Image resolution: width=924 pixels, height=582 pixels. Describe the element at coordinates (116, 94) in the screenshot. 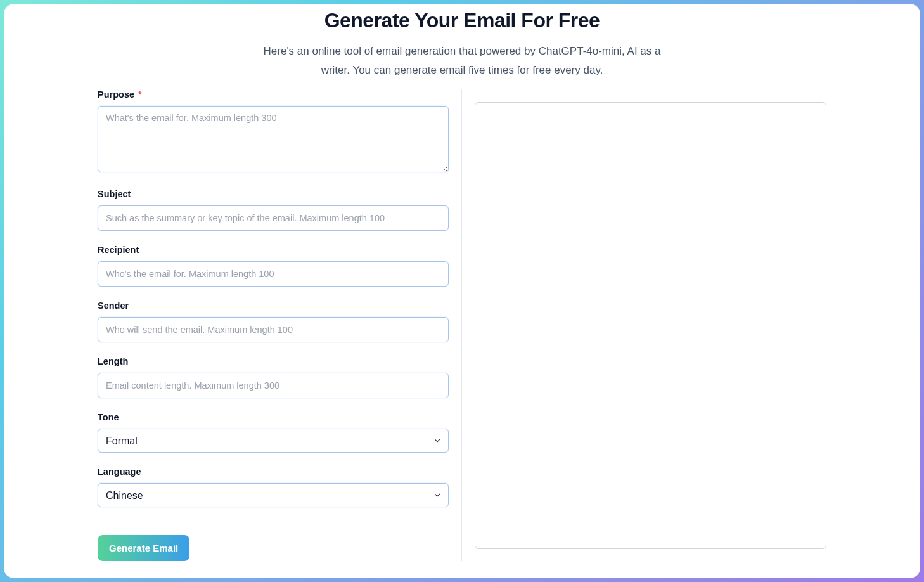

I see `purpose-label-text: Purpose` at that location.